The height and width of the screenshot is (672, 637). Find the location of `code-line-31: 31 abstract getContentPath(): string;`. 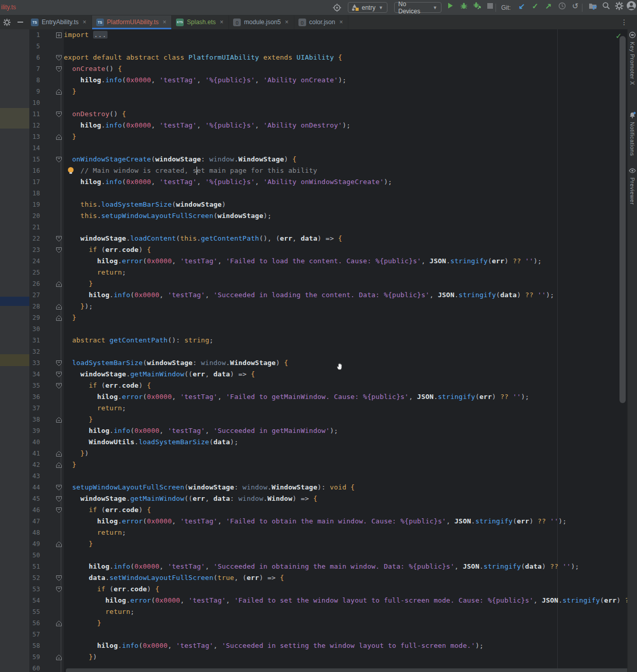

code-line-31: 31 abstract getContentPath(): string; is located at coordinates (328, 340).